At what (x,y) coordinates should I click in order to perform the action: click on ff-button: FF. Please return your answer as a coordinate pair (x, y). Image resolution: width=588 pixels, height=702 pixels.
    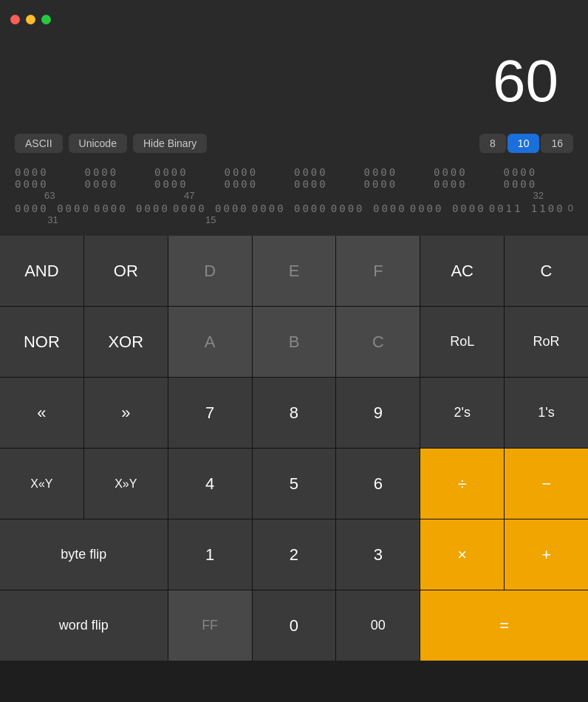
    Looking at the image, I should click on (210, 625).